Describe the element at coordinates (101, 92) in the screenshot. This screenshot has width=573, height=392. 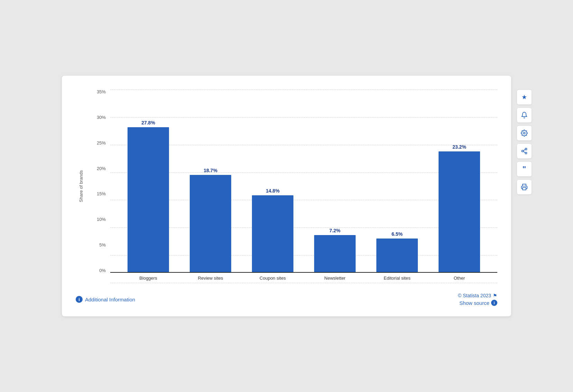
I see `y-label-35: 35%` at that location.